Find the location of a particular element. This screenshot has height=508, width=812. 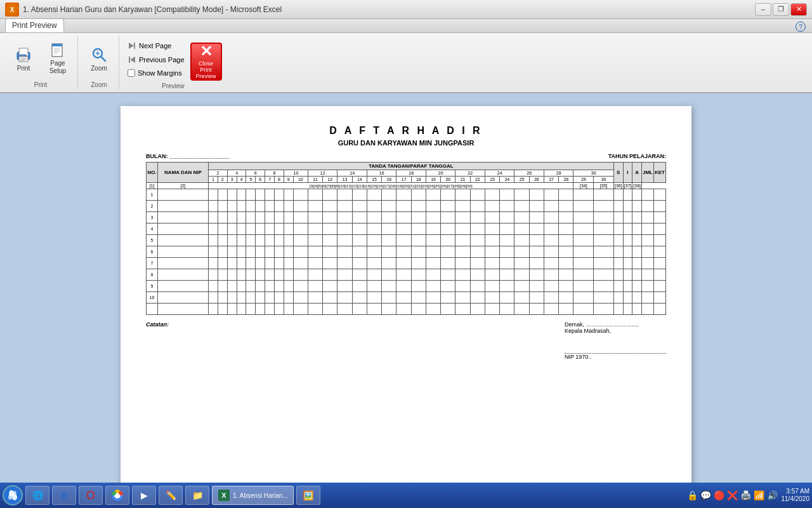

footer-title: Kepala Madrasah, is located at coordinates (615, 331).